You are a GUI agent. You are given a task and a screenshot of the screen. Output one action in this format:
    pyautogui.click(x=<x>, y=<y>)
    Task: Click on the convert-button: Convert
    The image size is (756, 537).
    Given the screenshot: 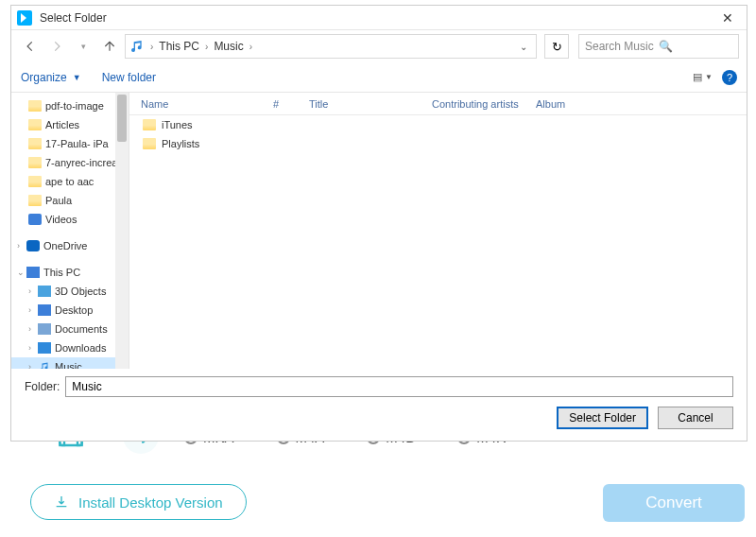 What is the action you would take?
    pyautogui.click(x=674, y=503)
    